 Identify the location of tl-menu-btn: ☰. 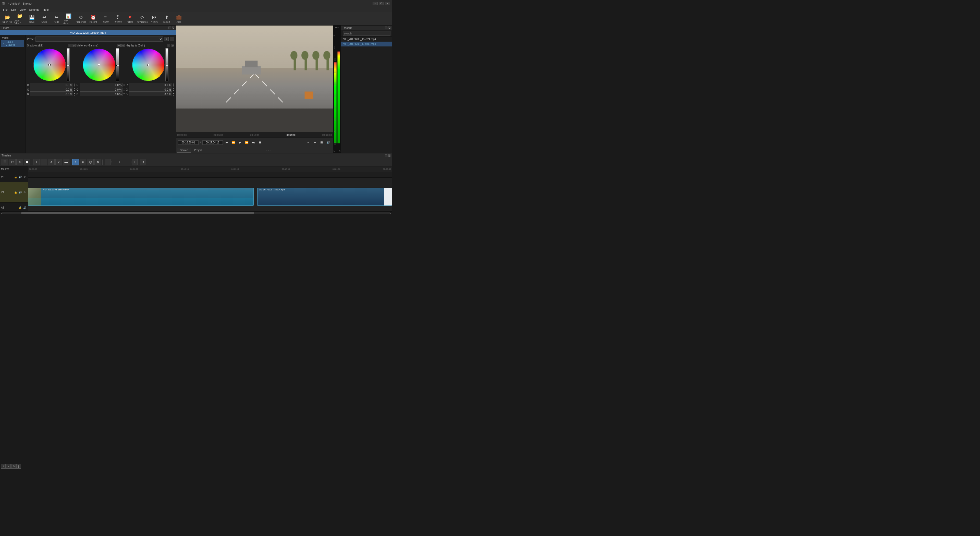
(5, 162).